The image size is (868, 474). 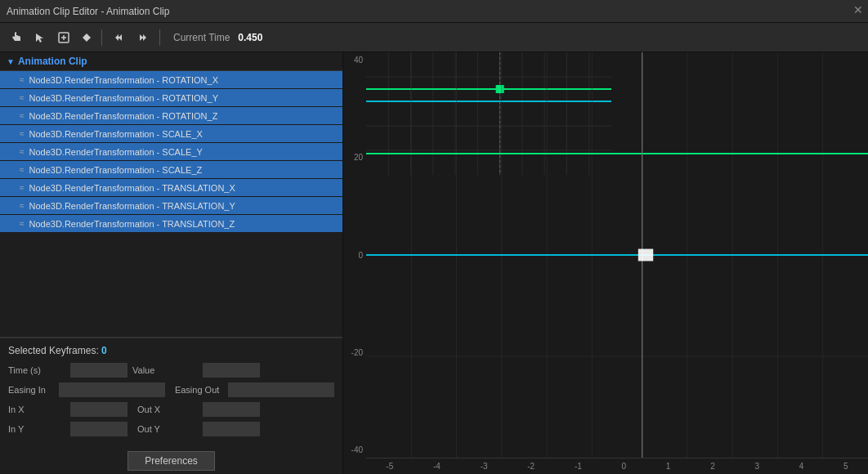 I want to click on track-label: Node3D.RenderTransformation - SCALE_Y, so click(x=116, y=152).